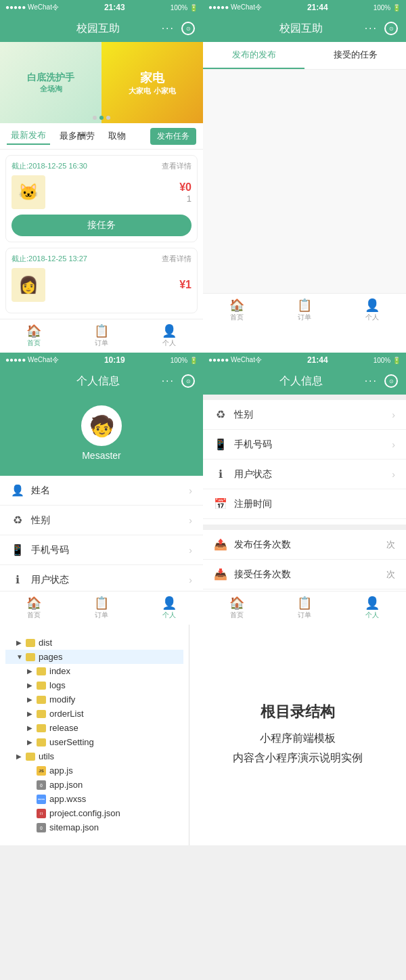 This screenshot has width=406, height=980. Describe the element at coordinates (102, 225) in the screenshot. I see `accept-btn-1: 接任务` at that location.